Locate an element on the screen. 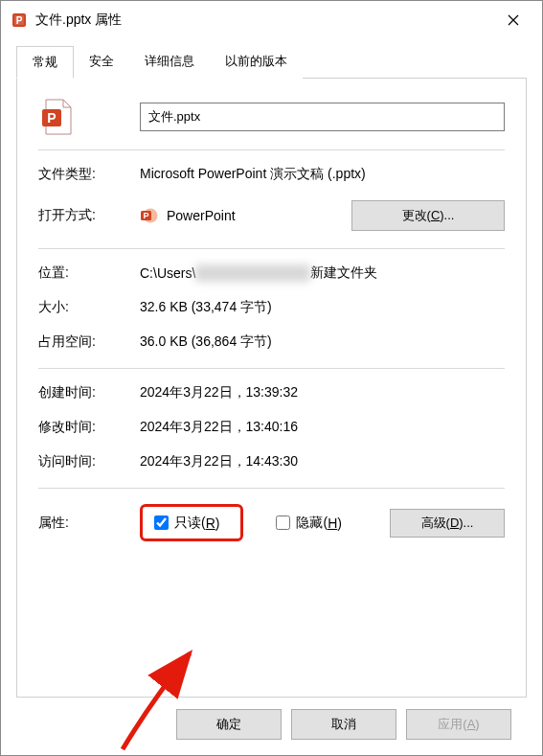 This screenshot has width=543, height=756. cancel-button: 取消 is located at coordinates (344, 724).